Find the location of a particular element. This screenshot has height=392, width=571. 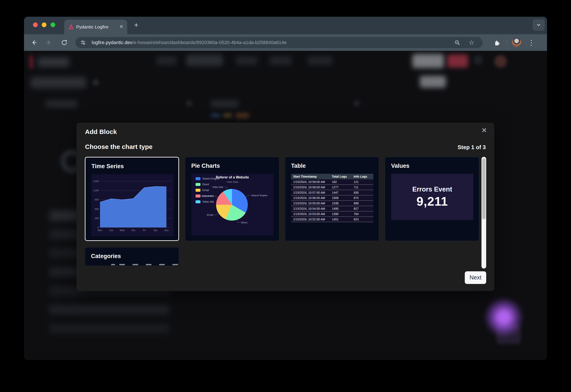

preview-table: Start TimestampTotal LogsInfo Logs1/15/2… is located at coordinates (332, 198).